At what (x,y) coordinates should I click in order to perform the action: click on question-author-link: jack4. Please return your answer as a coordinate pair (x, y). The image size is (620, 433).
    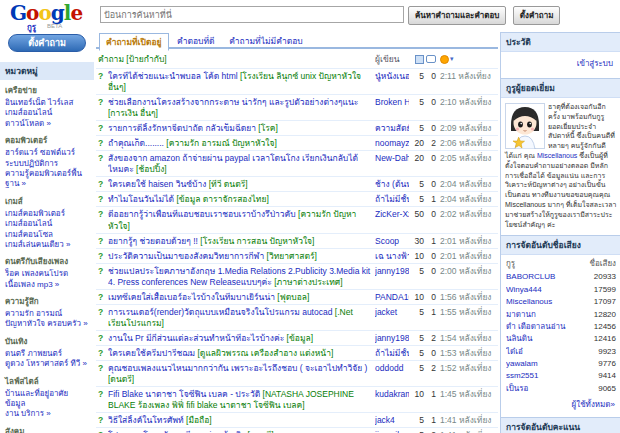
    Looking at the image, I should click on (392, 420).